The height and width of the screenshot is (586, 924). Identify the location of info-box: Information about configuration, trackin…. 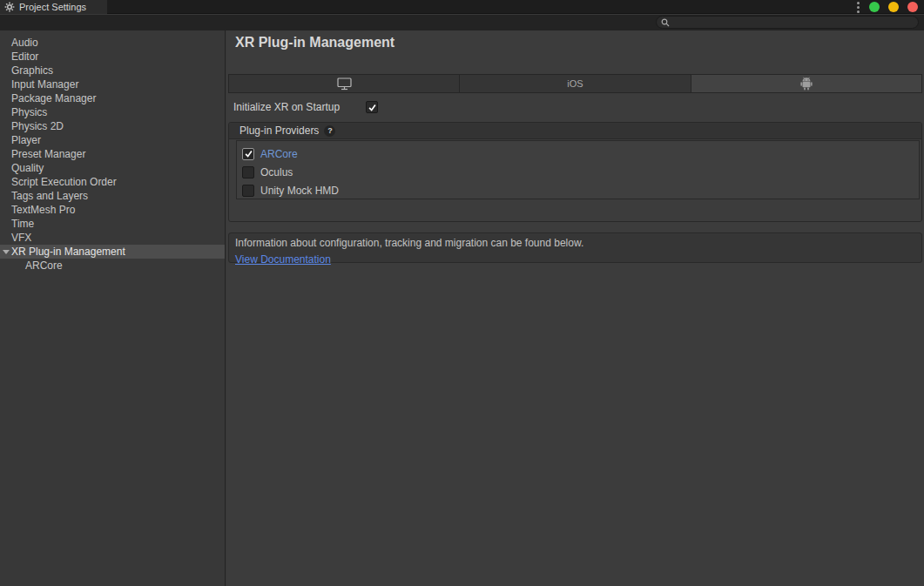
(575, 247).